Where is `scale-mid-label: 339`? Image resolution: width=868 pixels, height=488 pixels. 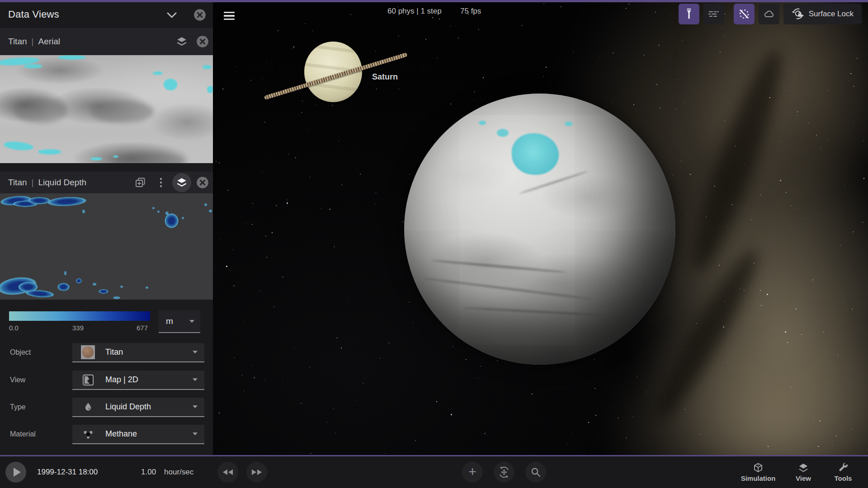 scale-mid-label: 339 is located at coordinates (78, 328).